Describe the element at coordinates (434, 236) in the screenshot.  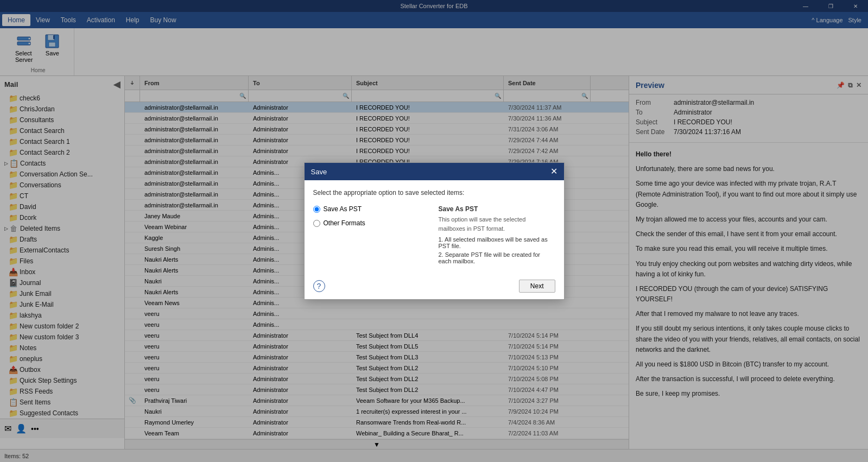
I see `modal-options: Save As PST Other Formats Save As PST Th…` at that location.